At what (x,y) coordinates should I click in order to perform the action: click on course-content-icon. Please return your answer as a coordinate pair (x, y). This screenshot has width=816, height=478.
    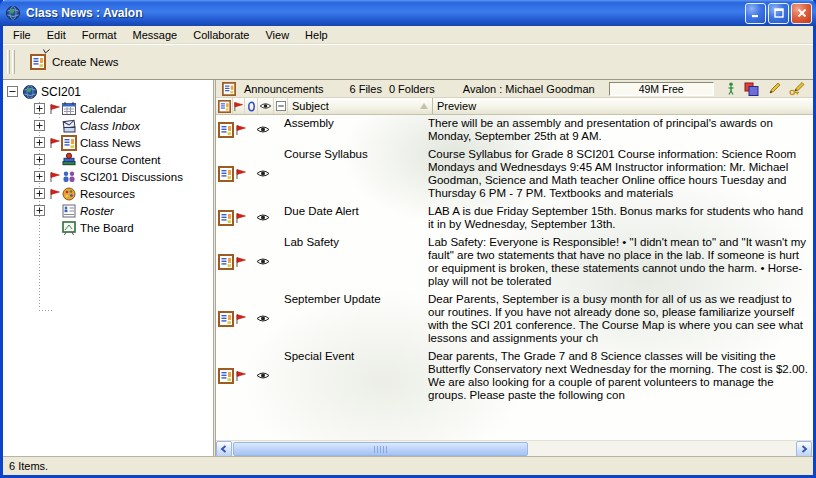
    Looking at the image, I should click on (70, 160).